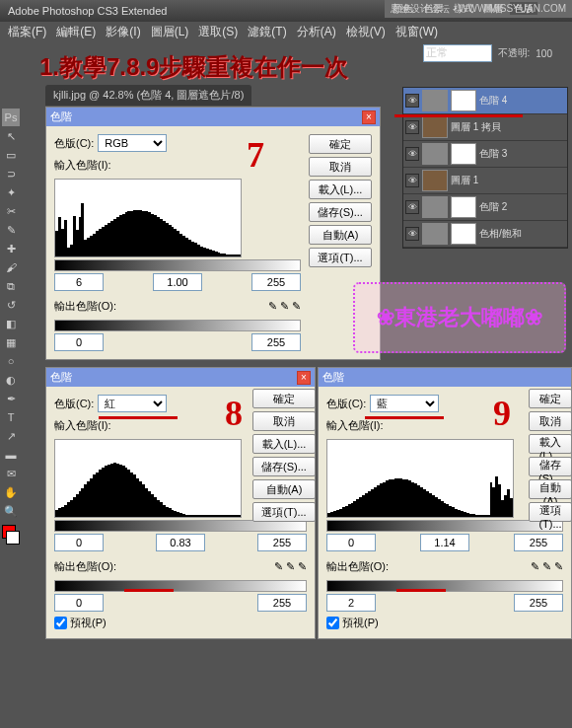 This screenshot has width=572, height=728. Describe the element at coordinates (11, 117) in the screenshot. I see `ps-icon: Ps` at that location.